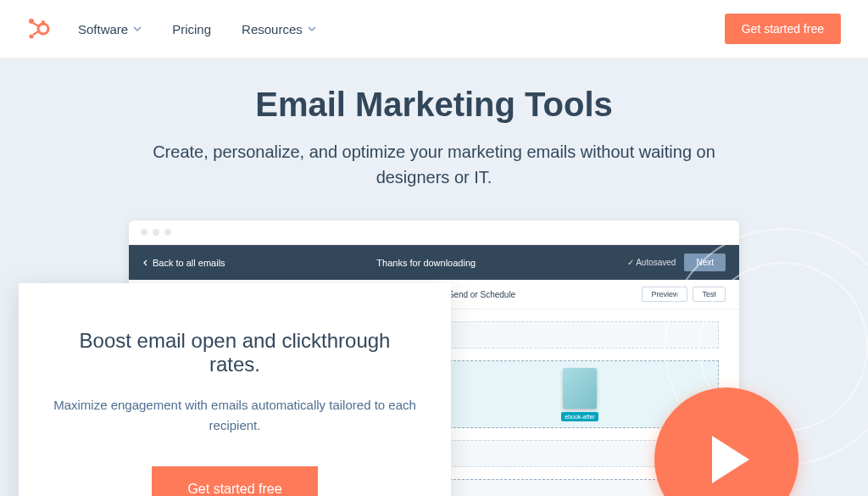  What do you see at coordinates (272, 29) in the screenshot?
I see `nav-label: Resources` at bounding box center [272, 29].